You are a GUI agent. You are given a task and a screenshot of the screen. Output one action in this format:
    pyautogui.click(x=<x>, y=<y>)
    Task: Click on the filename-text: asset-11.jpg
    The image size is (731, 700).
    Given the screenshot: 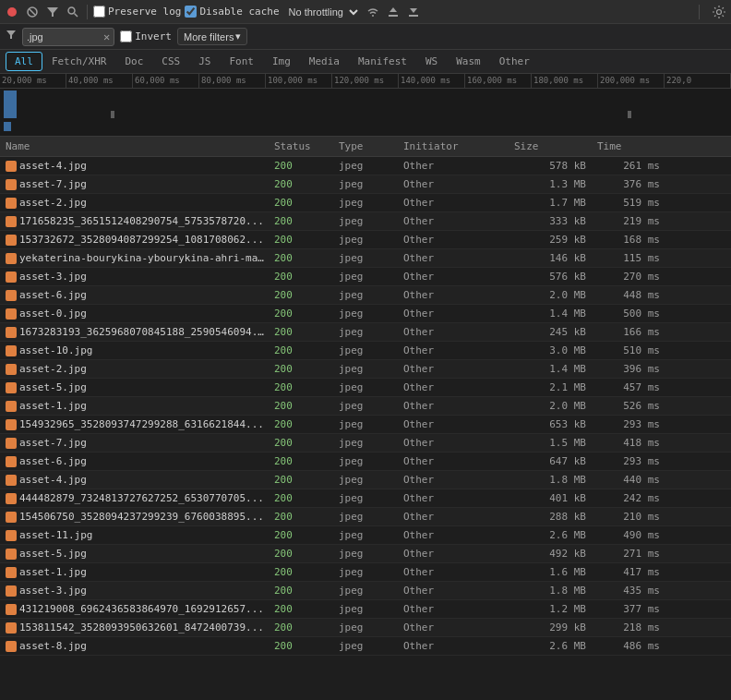 What is the action you would take?
    pyautogui.click(x=55, y=536)
    